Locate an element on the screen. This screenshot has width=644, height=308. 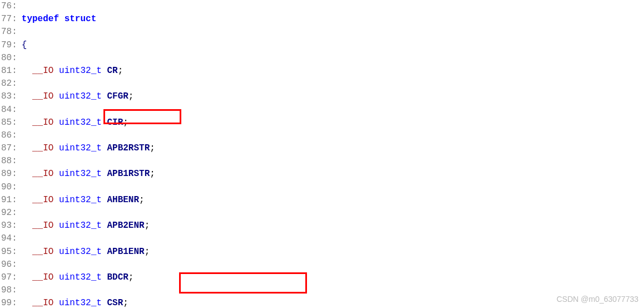
code-line: __IO uint32_t CR; is located at coordinates (254, 71).